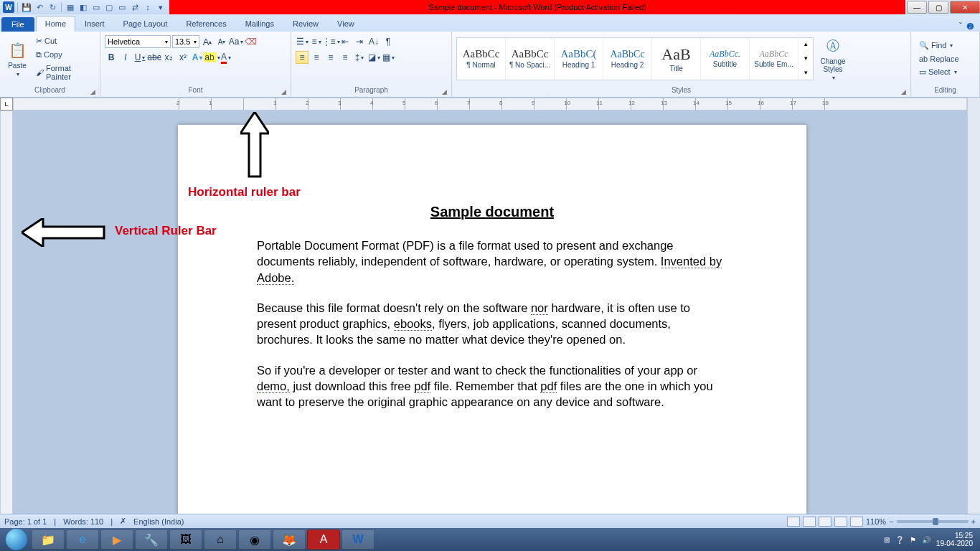 The height and width of the screenshot is (551, 980). Describe the element at coordinates (236, 42) in the screenshot. I see `change-case-button: Aa▾` at that location.